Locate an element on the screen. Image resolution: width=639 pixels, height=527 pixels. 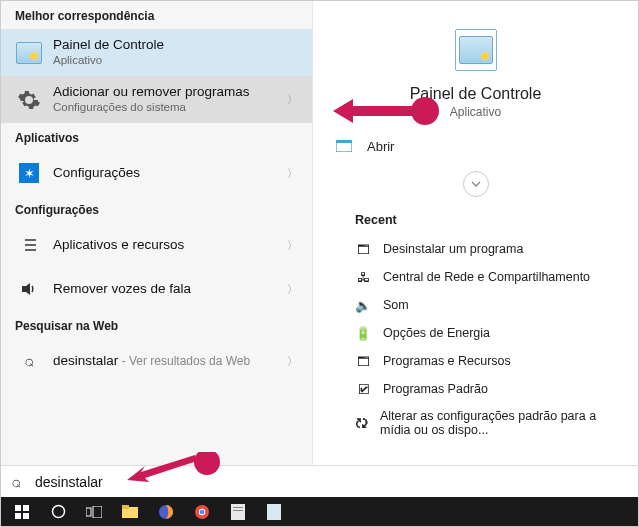
taskbar-file-explorer is located at coordinates (130, 512).